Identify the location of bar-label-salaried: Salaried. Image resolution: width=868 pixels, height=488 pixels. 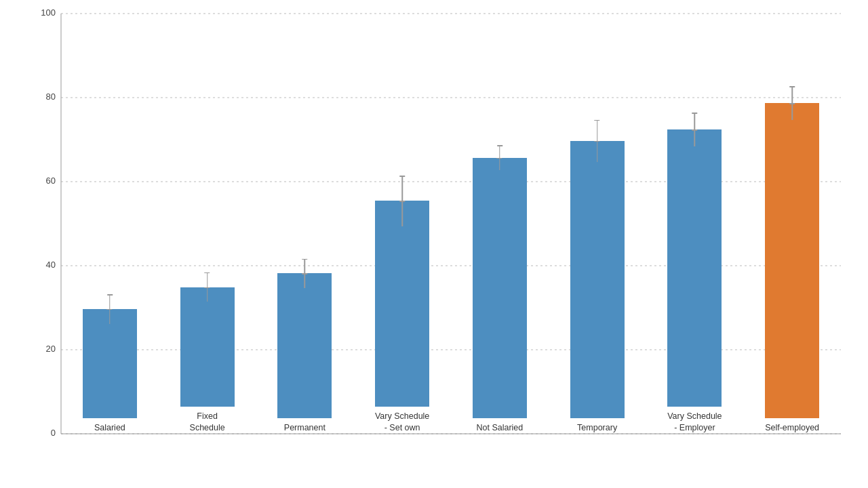
(110, 428).